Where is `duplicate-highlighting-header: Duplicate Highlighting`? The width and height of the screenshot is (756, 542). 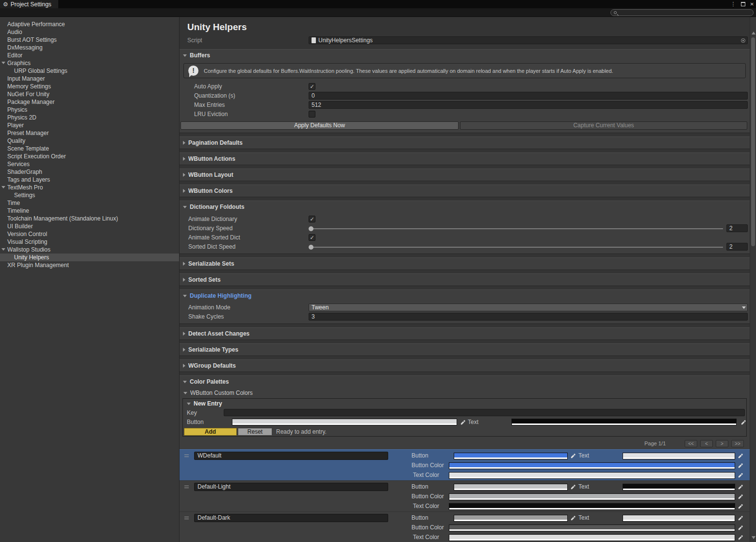 duplicate-highlighting-header: Duplicate Highlighting is located at coordinates (465, 296).